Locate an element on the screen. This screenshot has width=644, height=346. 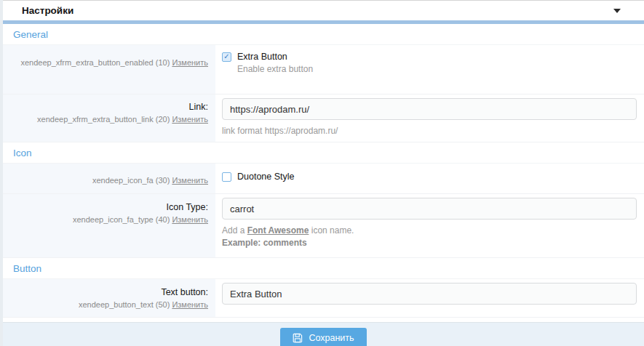
icon-type-example: Example: comments is located at coordinates (429, 243).